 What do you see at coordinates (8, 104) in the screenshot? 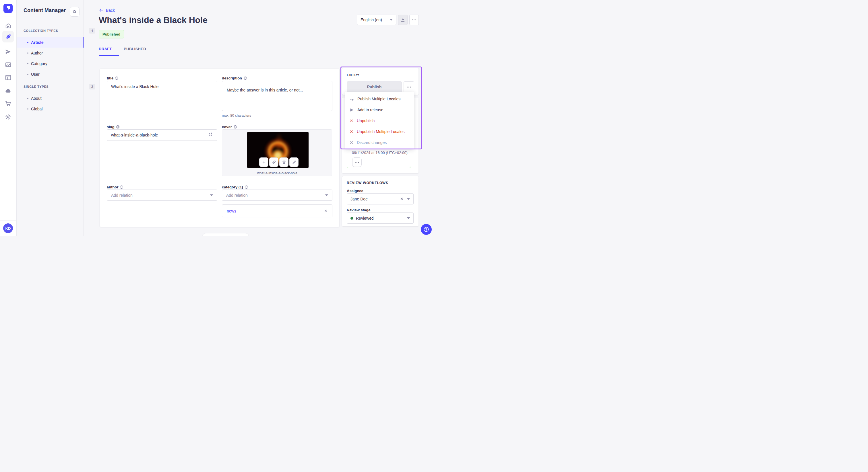
I see `marketplace-cart-icon` at bounding box center [8, 104].